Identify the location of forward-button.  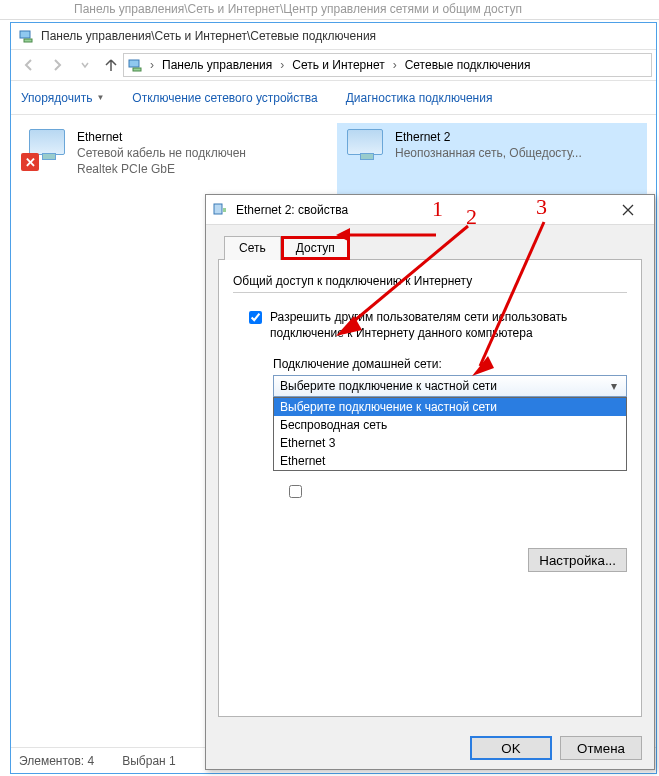
(57, 65).